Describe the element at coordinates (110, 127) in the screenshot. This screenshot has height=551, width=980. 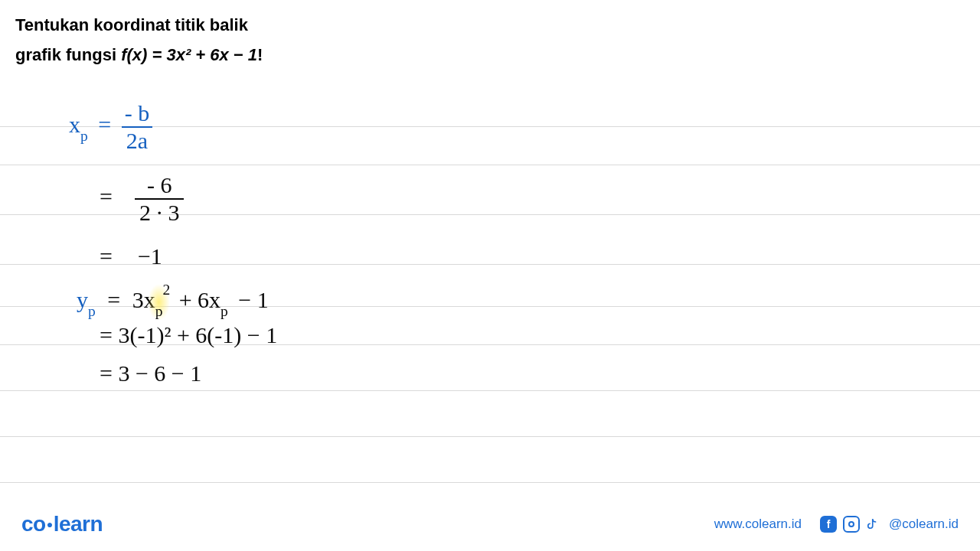
I see `handwriting-xp-formula: xp = - b 2a` at that location.